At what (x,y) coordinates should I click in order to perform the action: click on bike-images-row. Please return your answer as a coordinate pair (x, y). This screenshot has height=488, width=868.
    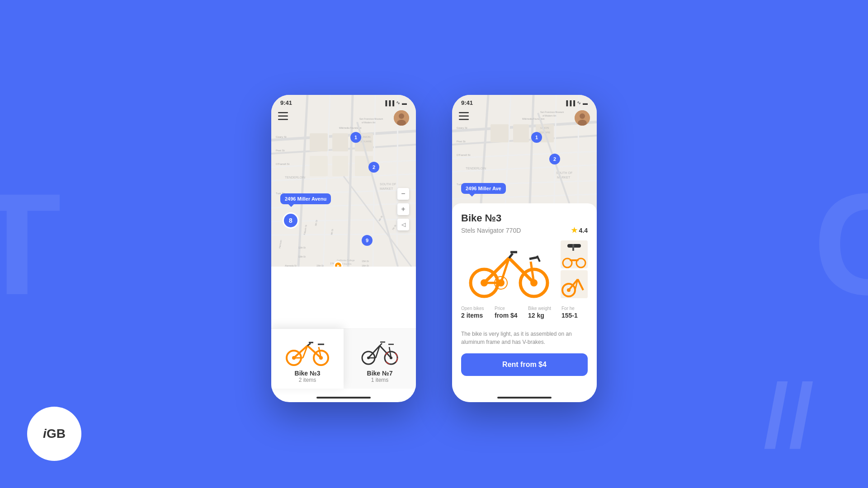
    Looking at the image, I should click on (524, 269).